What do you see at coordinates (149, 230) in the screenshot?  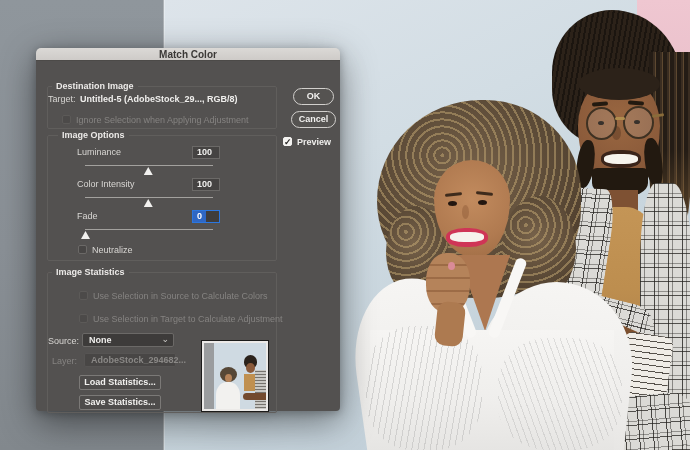 I see `fade-slider-track` at bounding box center [149, 230].